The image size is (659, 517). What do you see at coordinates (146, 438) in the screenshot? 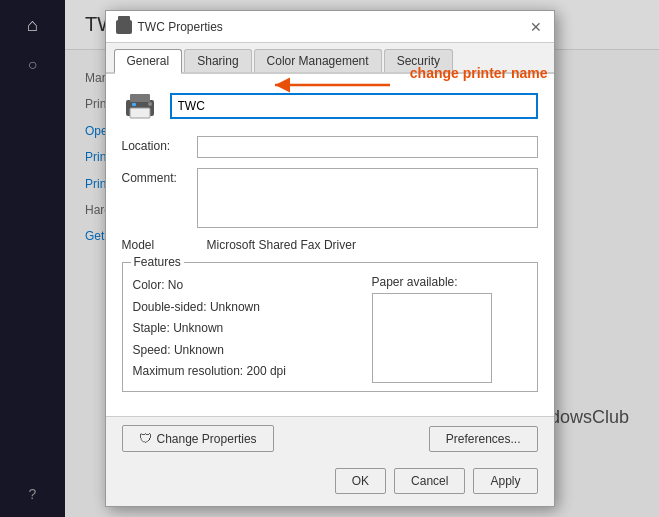
I see `shield-icon: 🛡` at bounding box center [146, 438].